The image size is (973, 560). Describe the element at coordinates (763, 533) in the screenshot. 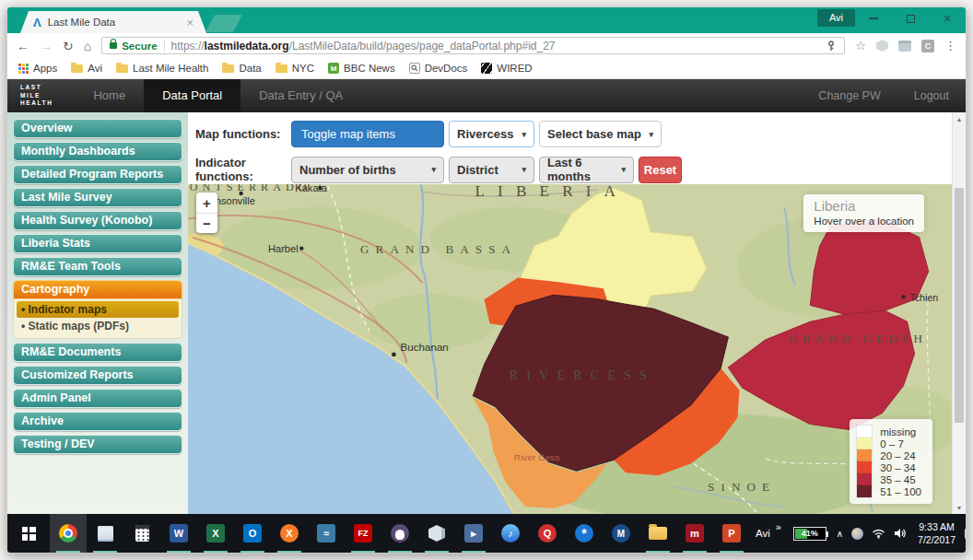

I see `taskbar-user-label: Avi` at that location.